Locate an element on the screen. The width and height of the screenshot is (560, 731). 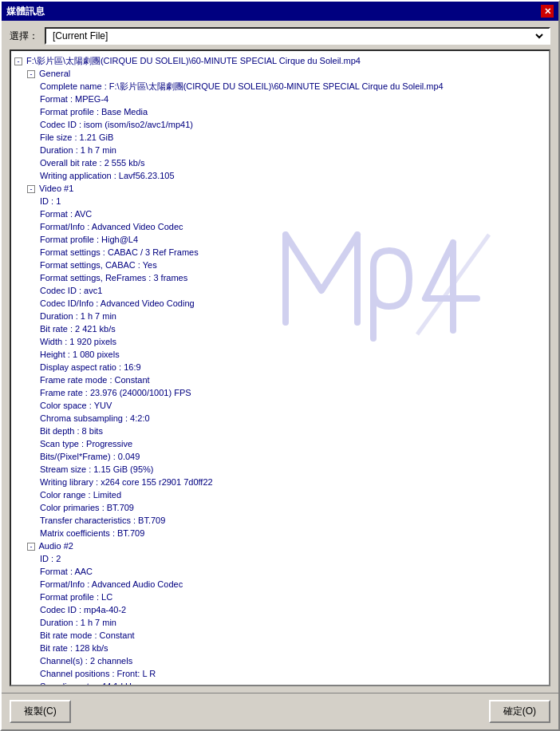
general-item-0: Complete name : F:\影片區\太陽劇團(CIRQUE DU SO… is located at coordinates (280, 86).